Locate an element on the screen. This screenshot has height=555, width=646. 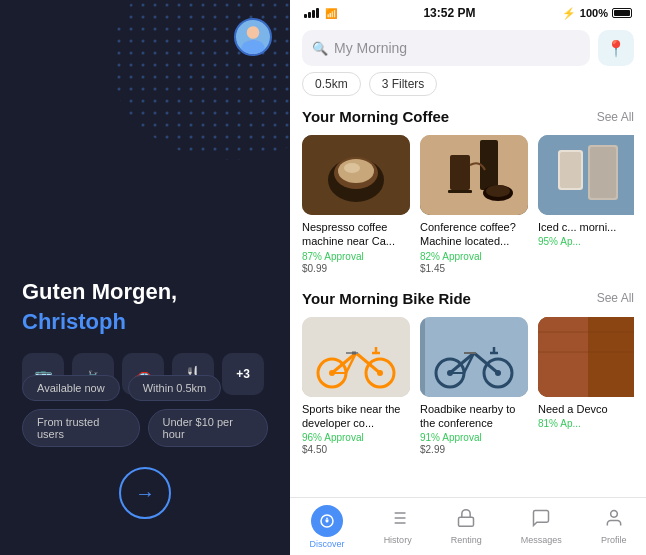
filter-row-1: Available now Within 0.5km is located at coordinates (145, 388).